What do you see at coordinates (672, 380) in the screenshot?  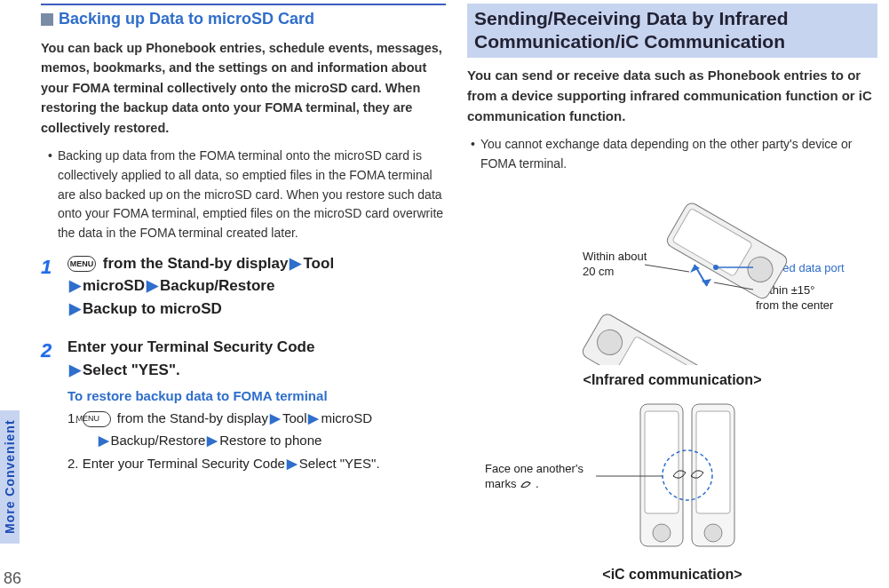 I see `infrared-caption: <Infrared communication>` at bounding box center [672, 380].